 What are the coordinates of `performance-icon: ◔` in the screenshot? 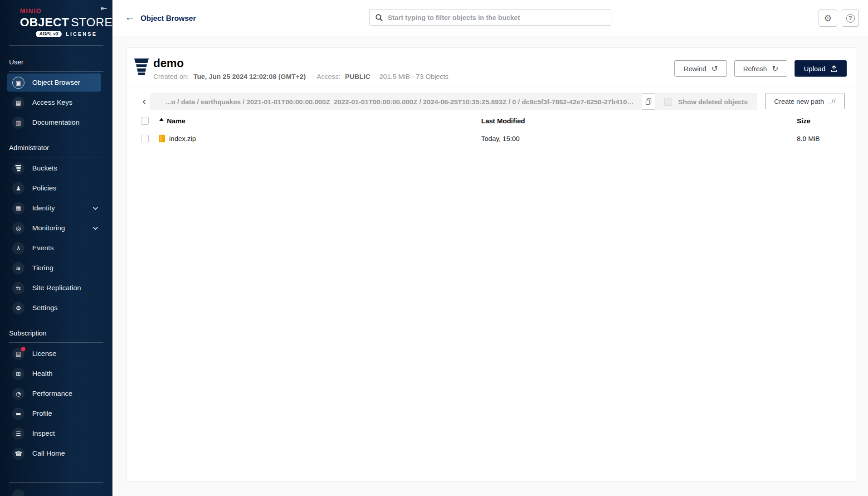 It's located at (18, 394).